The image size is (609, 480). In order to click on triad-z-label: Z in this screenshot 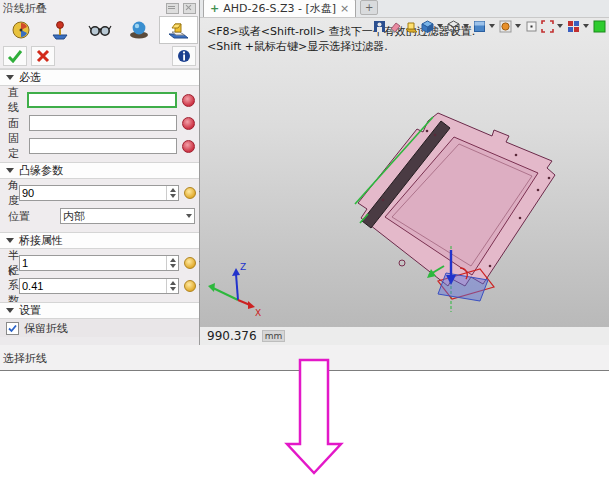, I will do `click(243, 267)`.